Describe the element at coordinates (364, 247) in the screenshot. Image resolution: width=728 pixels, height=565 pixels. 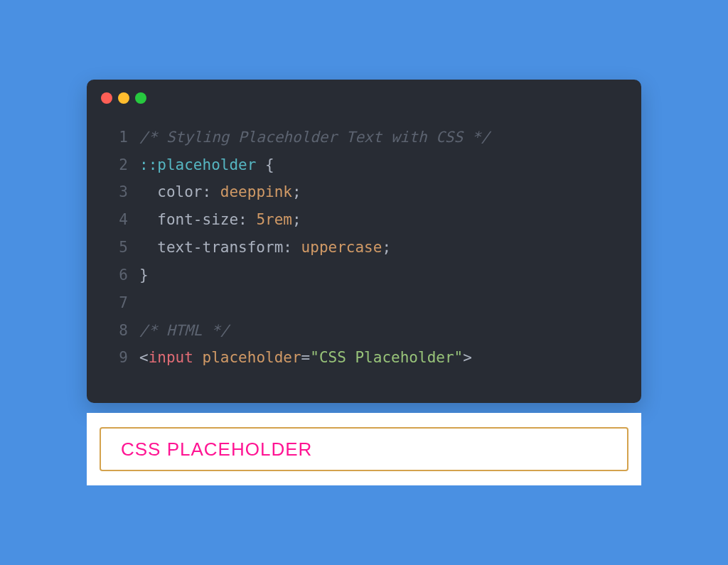
I see `code-line: 5 text-transform: uppercase;` at that location.